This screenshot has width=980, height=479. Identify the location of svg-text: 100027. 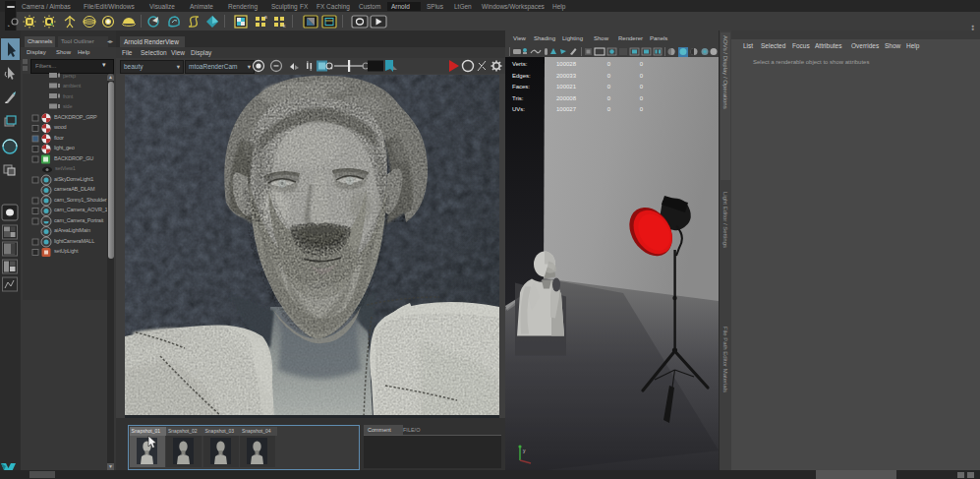
(566, 109).